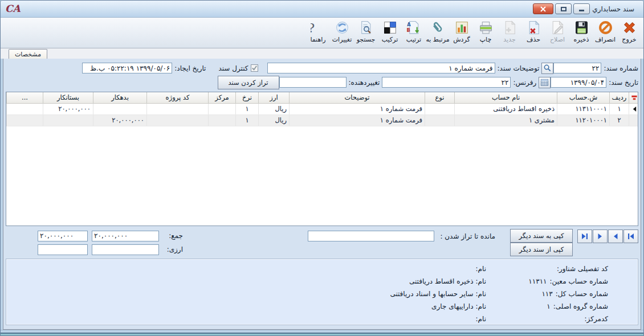 The height and width of the screenshot is (336, 644). What do you see at coordinates (438, 27) in the screenshot?
I see `related-icon` at bounding box center [438, 27].